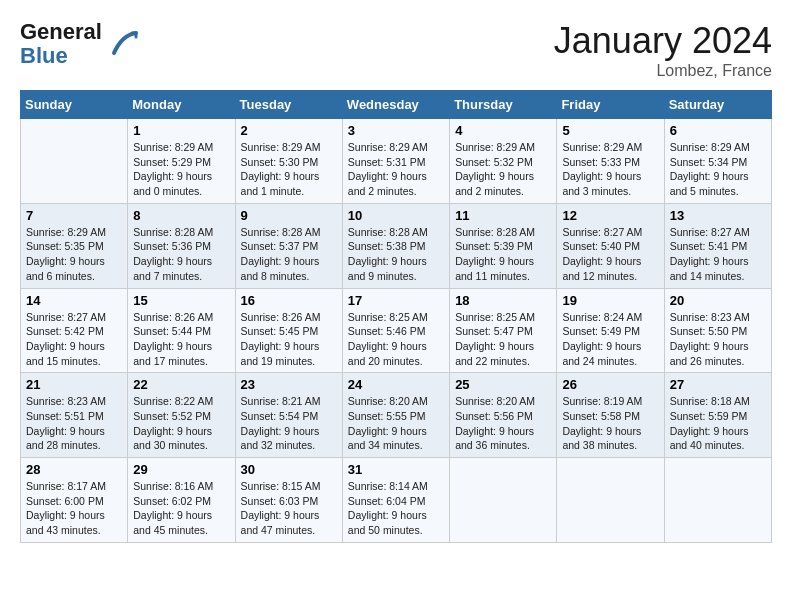 Image resolution: width=792 pixels, height=612 pixels. Describe the element at coordinates (181, 130) in the screenshot. I see `day-number: 1` at that location.